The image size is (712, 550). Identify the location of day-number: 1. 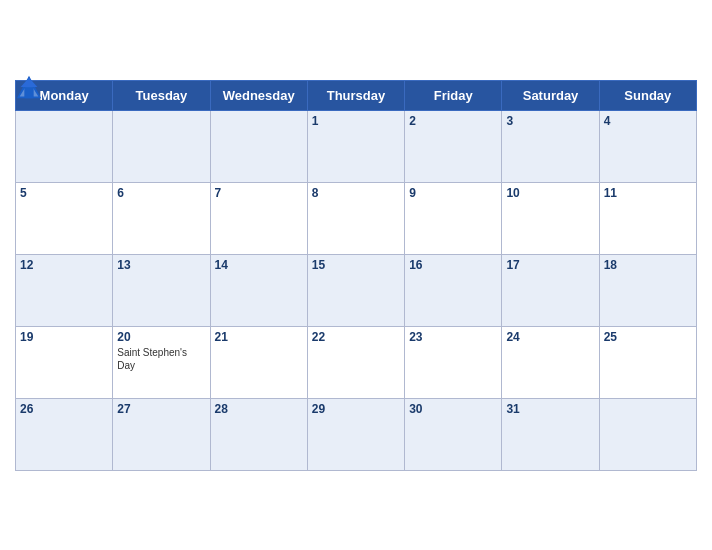
(356, 121).